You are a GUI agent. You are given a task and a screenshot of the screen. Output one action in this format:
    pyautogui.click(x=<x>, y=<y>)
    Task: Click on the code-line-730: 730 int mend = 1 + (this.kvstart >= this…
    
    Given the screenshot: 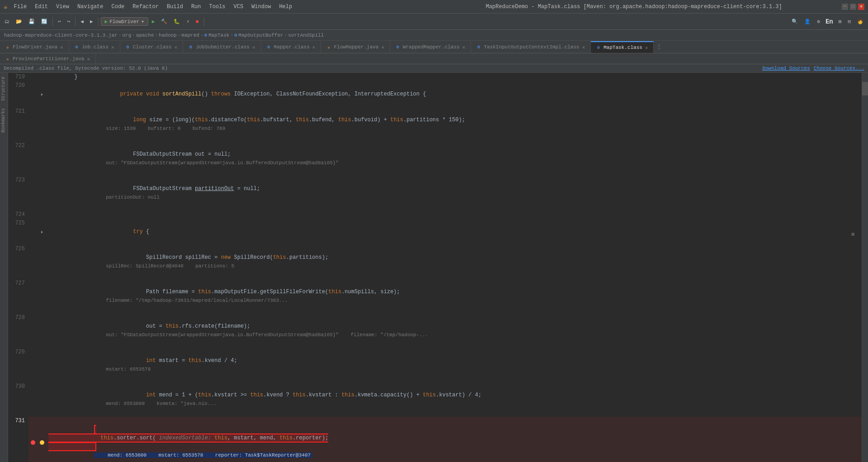 What is the action you would take?
    pyautogui.click(x=435, y=400)
    